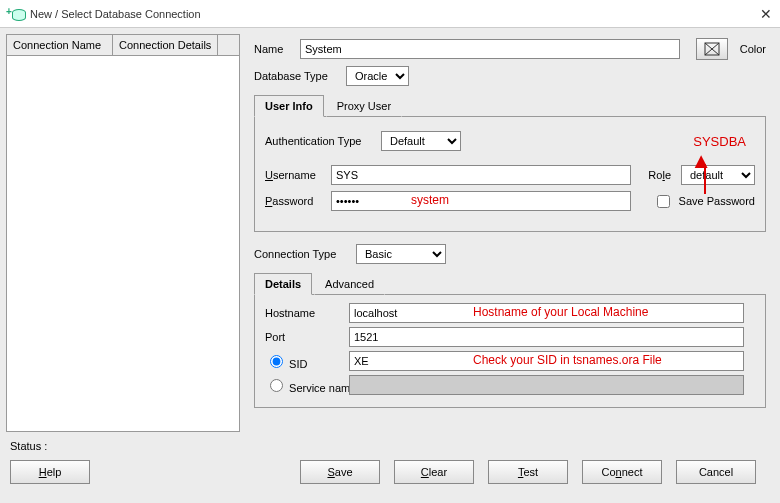 The width and height of the screenshot is (780, 503). What do you see at coordinates (350, 284) in the screenshot?
I see `tab-advanced: Advanced` at bounding box center [350, 284].